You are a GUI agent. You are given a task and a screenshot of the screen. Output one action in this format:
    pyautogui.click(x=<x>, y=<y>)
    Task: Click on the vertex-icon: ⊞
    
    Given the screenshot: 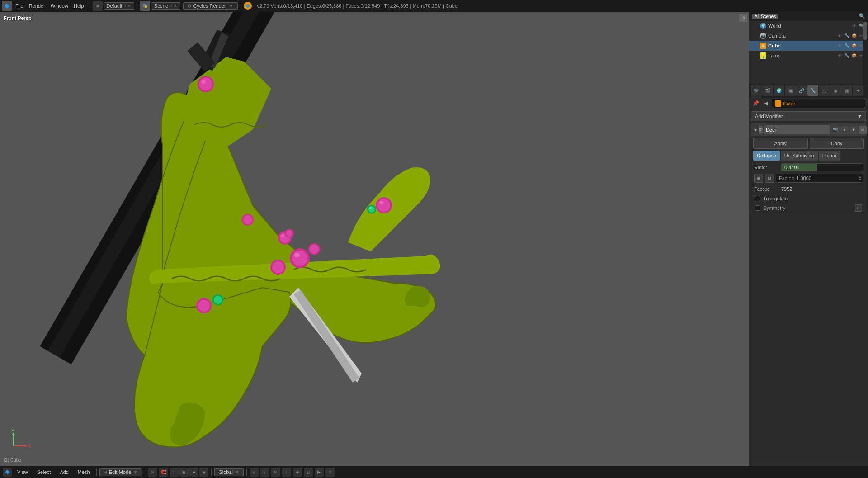 What is the action you would take?
    pyautogui.click(x=759, y=178)
    